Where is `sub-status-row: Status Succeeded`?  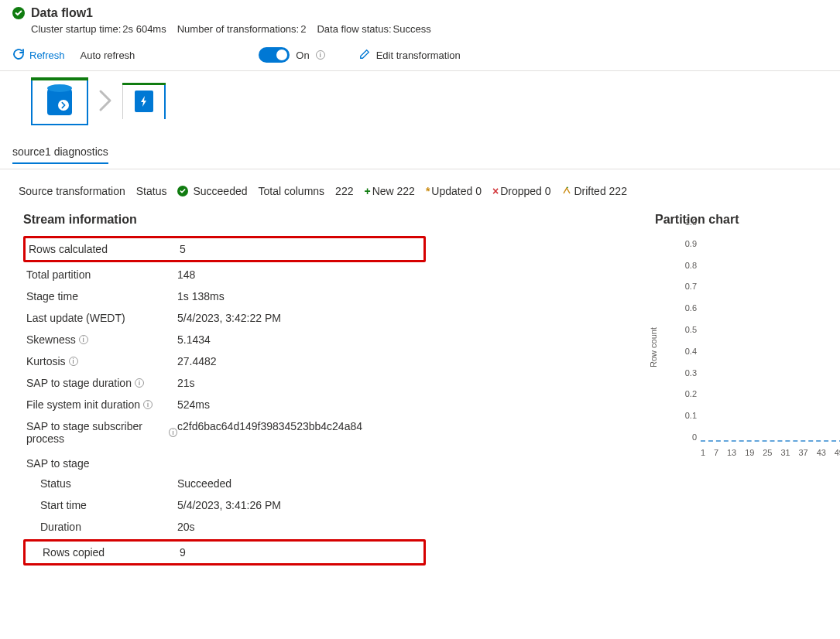
sub-status-row: Status Succeeded is located at coordinates (225, 484).